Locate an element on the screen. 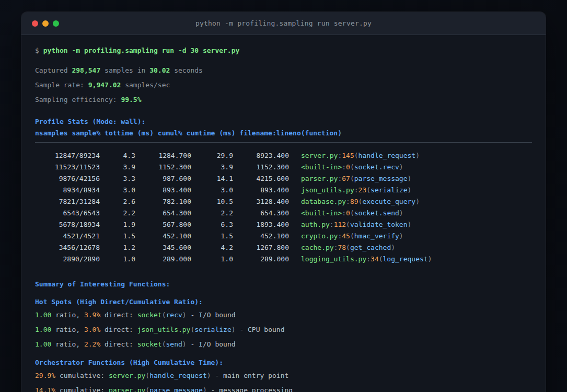 This screenshot has width=567, height=392. sample-pct-value: 1.5 is located at coordinates (118, 236).